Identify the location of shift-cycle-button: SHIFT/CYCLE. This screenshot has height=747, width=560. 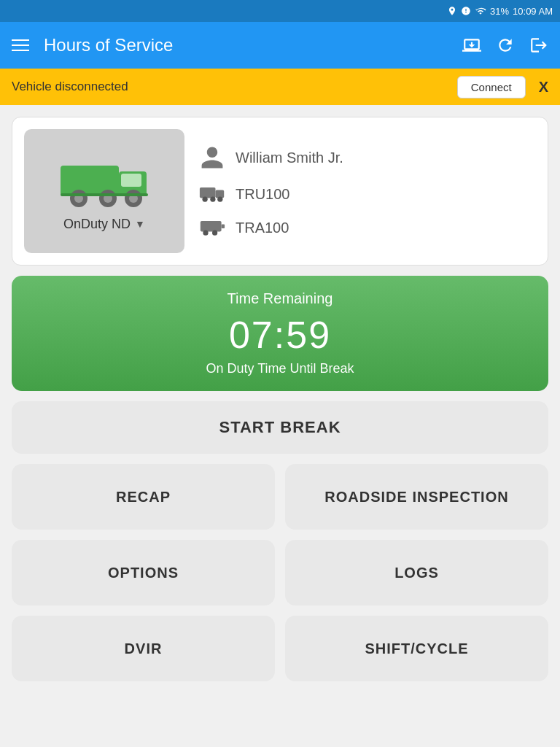
(417, 649).